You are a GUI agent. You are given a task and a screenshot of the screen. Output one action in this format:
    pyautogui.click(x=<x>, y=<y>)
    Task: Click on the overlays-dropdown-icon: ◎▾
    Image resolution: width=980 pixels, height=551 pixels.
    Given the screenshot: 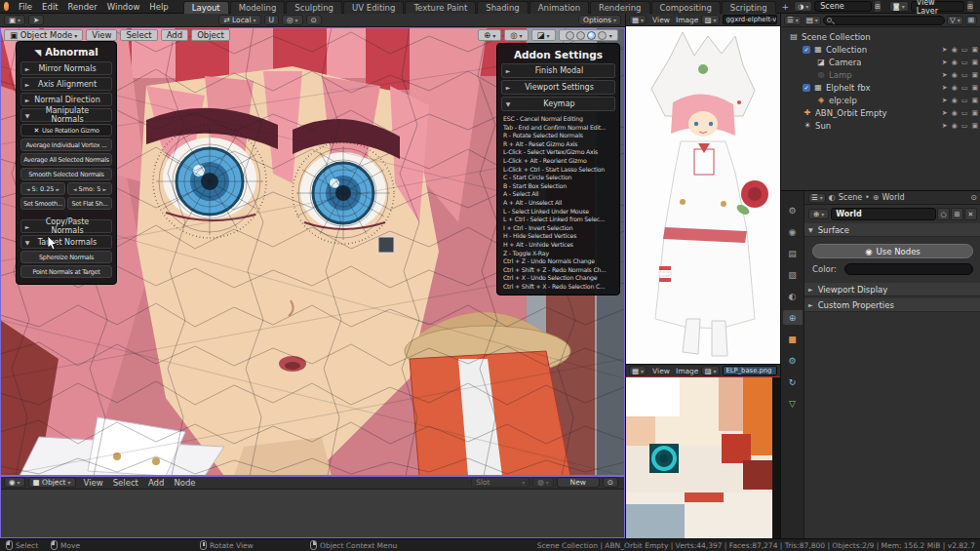 What is the action you would take?
    pyautogui.click(x=516, y=35)
    